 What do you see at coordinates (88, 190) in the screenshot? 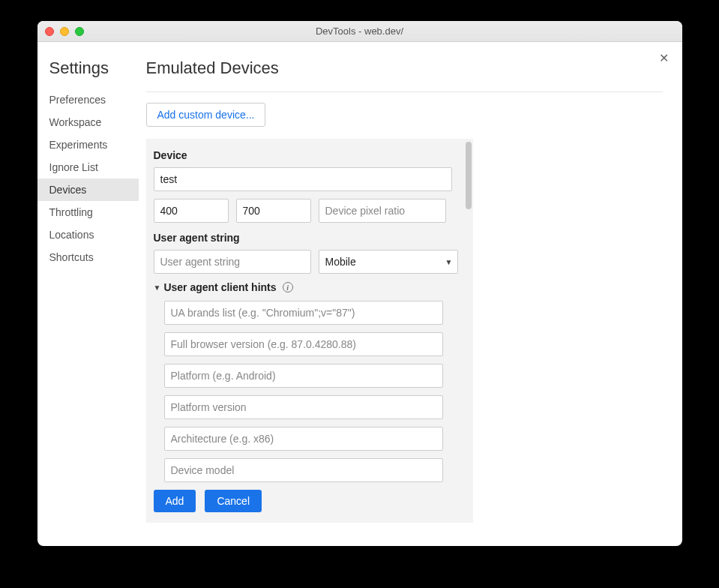
I see `sidebar-item-devices: Devices` at bounding box center [88, 190].